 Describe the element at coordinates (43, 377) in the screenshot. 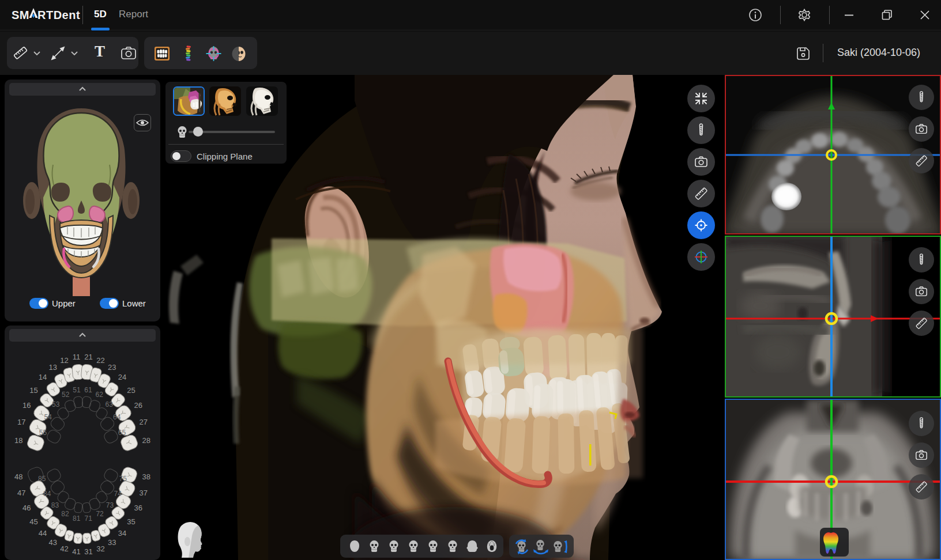

I see `svg-text: 14` at that location.